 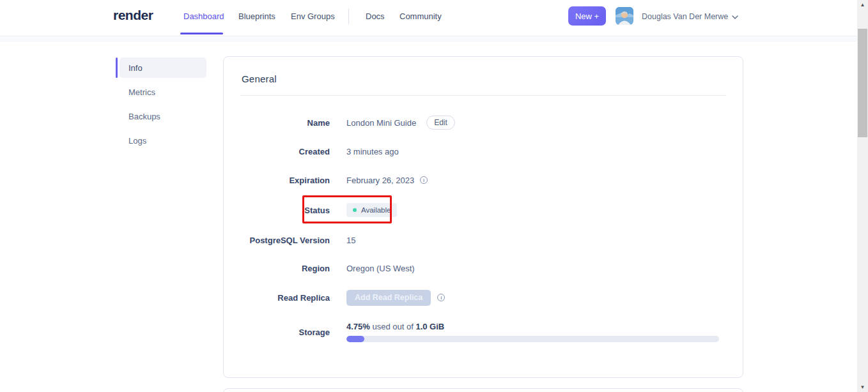 I want to click on name-row: Name London Mini Guide Edit, so click(x=483, y=123).